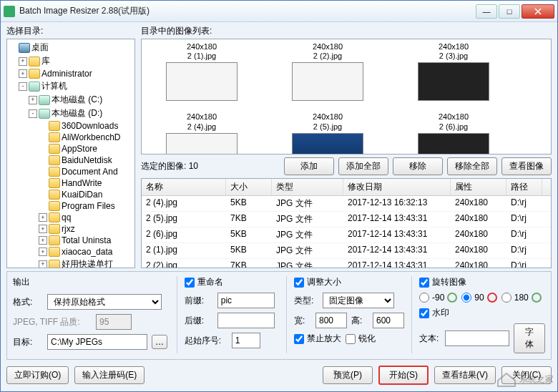  What do you see at coordinates (170, 166) in the screenshot?
I see `selected-count-label: 选定的图像: 10` at bounding box center [170, 166].